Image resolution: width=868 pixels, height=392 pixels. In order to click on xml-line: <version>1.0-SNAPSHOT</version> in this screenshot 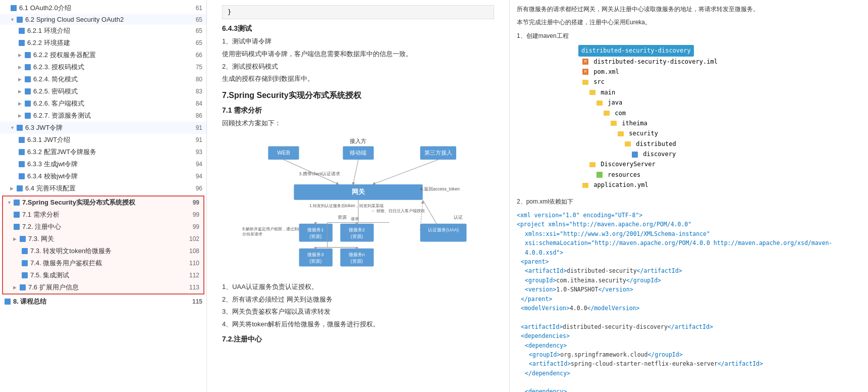, I will do `click(693, 289)`.